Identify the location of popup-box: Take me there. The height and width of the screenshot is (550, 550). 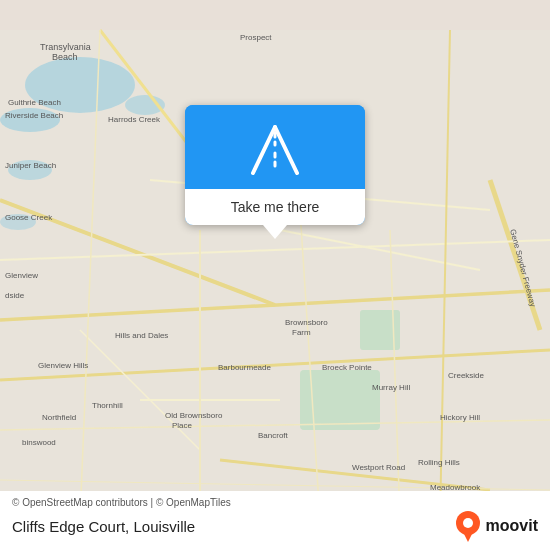
(275, 165).